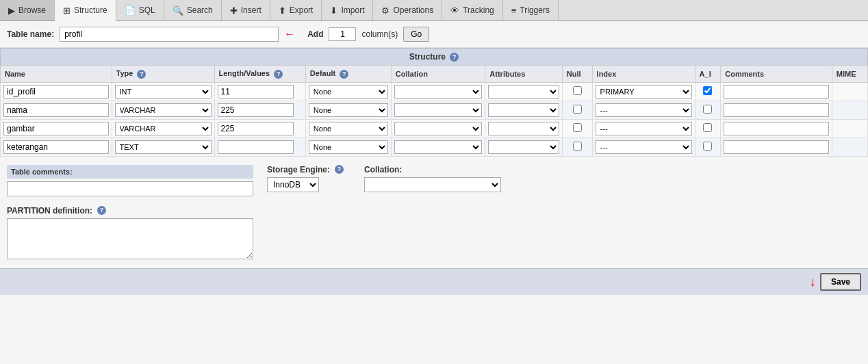 This screenshot has width=868, height=364. Describe the element at coordinates (531, 10) in the screenshot. I see `tab-triggers: ≡ Triggers` at that location.